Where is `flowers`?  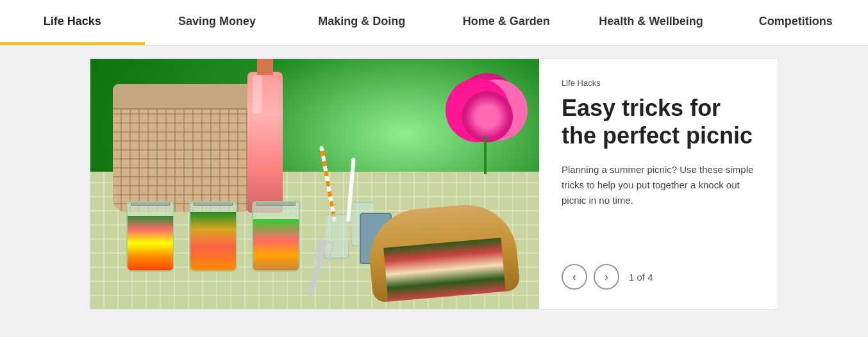 flowers is located at coordinates (487, 123).